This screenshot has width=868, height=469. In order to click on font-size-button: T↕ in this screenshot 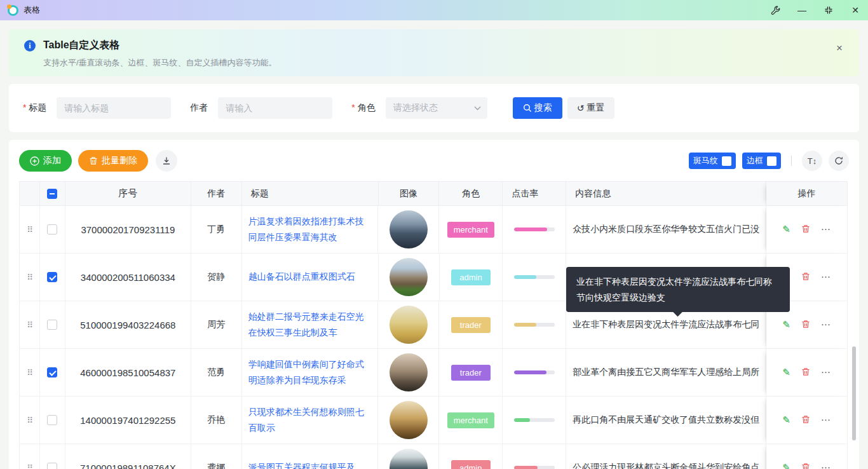, I will do `click(812, 161)`.